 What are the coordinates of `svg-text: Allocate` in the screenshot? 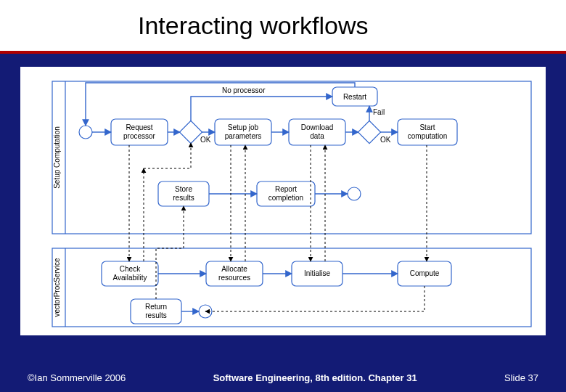 It's located at (234, 269).